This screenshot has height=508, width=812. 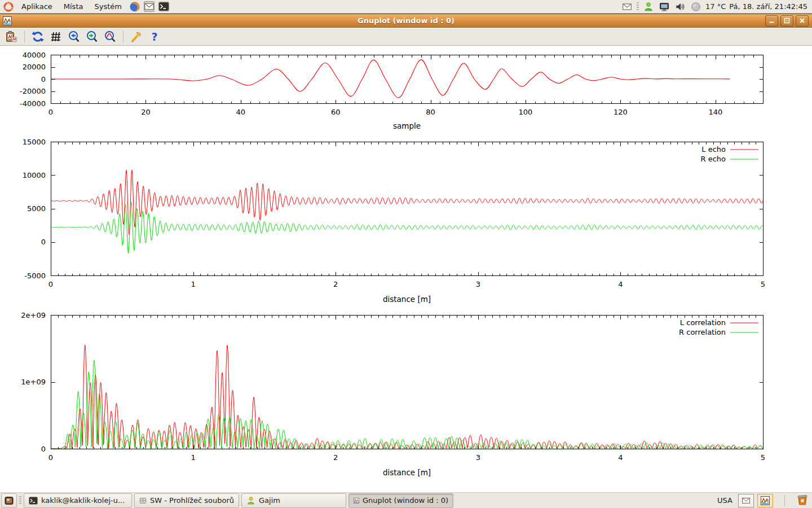 I want to click on notification-area-handle, so click(x=638, y=7).